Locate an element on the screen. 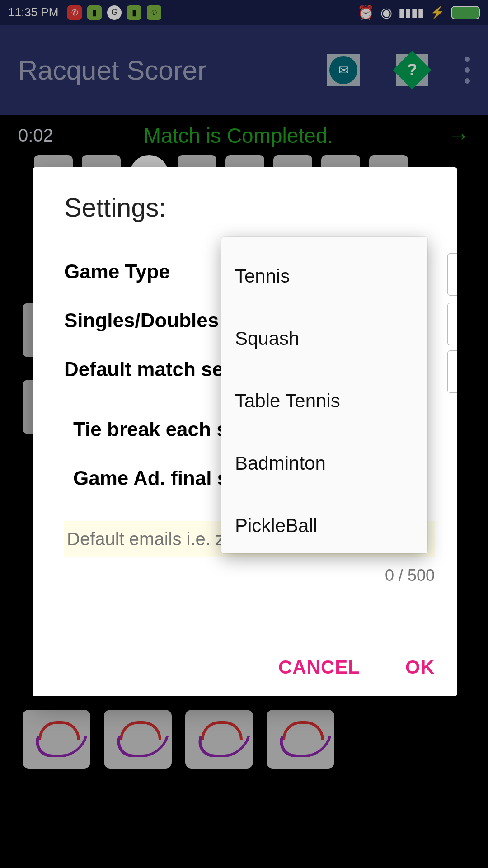 The height and width of the screenshot is (868, 488). dropdown-option-table-tennis: Table Tennis is located at coordinates (324, 401).